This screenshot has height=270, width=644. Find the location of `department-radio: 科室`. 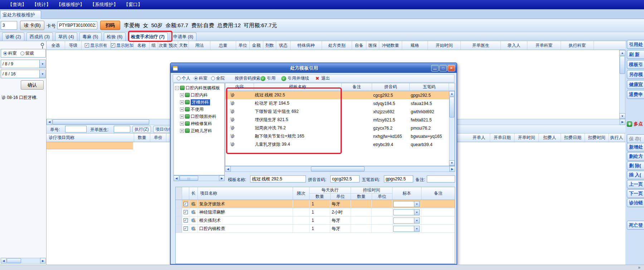

department-radio: 科室 is located at coordinates (201, 79).